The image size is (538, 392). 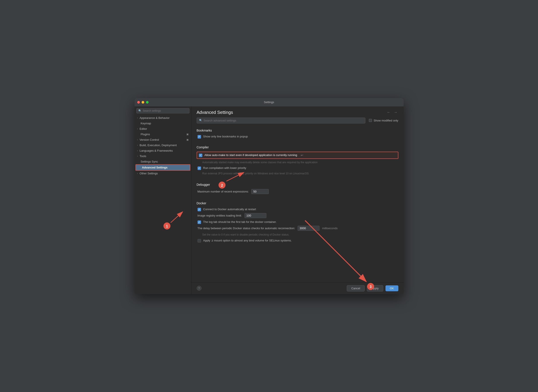 What do you see at coordinates (199, 137) in the screenshot?
I see `show-line-bookmarks-checkbox` at bounding box center [199, 137].